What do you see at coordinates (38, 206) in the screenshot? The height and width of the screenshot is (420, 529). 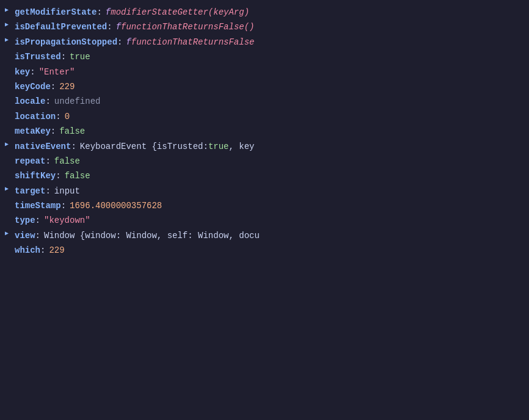 I see `property-key: timeStamp` at bounding box center [38, 206].